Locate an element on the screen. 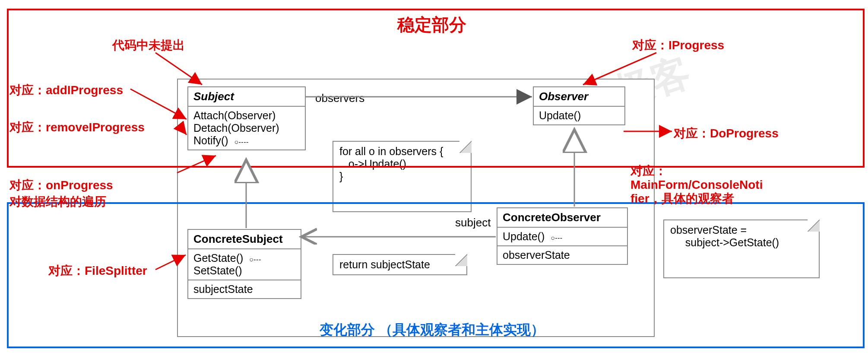 The width and height of the screenshot is (868, 353). ann-not-in-code: 代码中未提出 is located at coordinates (149, 45).